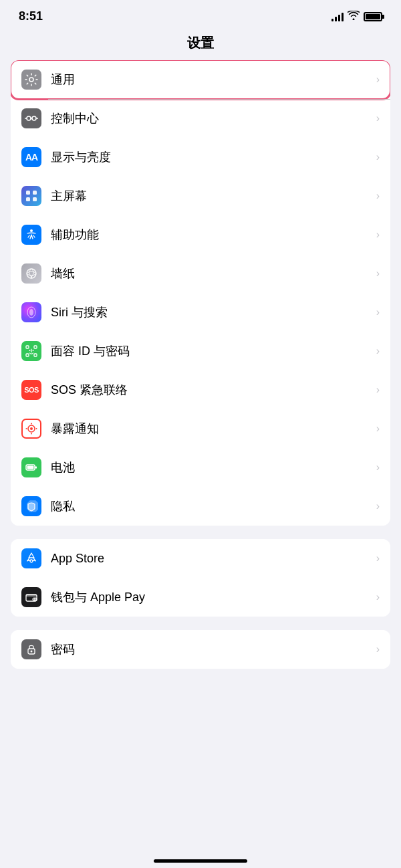 This screenshot has height=868, width=401. I want to click on settings-item-accessibility: 辅助功能 ›, so click(200, 235).